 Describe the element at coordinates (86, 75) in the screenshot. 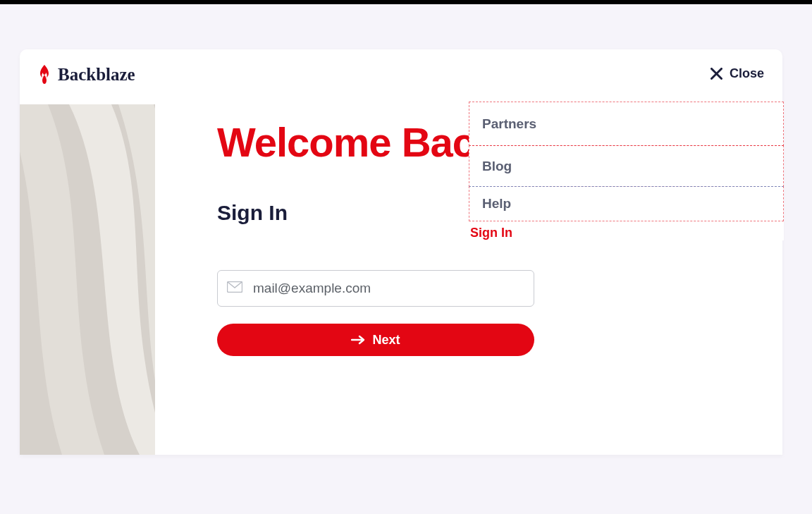

I see `brand-logo: Backblaze` at that location.